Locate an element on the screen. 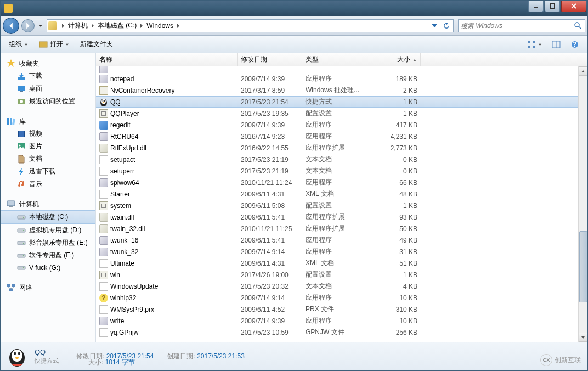  file-row: WindowsUpdate2017/5/23 20:32文本文档4 KB is located at coordinates (342, 286).